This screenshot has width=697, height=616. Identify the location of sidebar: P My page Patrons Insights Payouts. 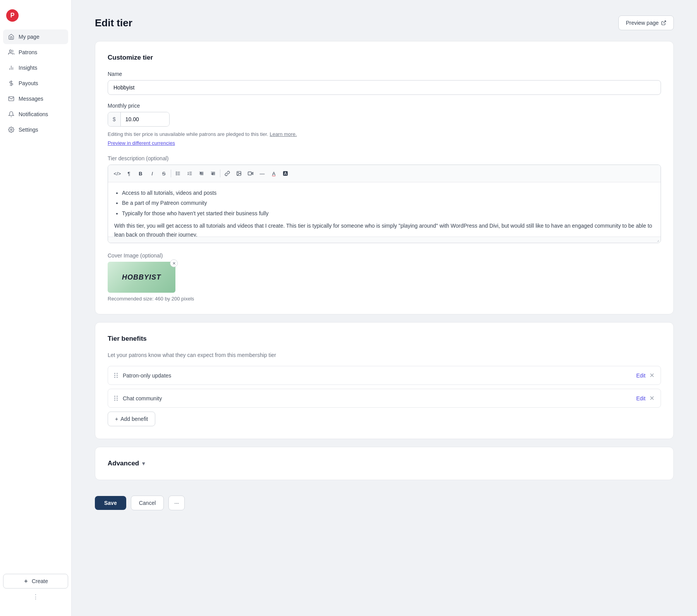
(36, 308).